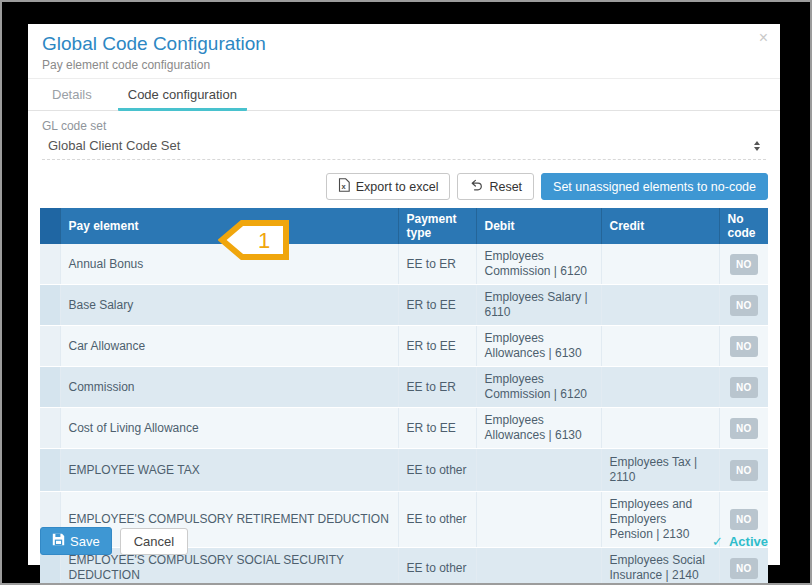 The width and height of the screenshot is (812, 585). What do you see at coordinates (538, 470) in the screenshot?
I see `cell-debit` at bounding box center [538, 470].